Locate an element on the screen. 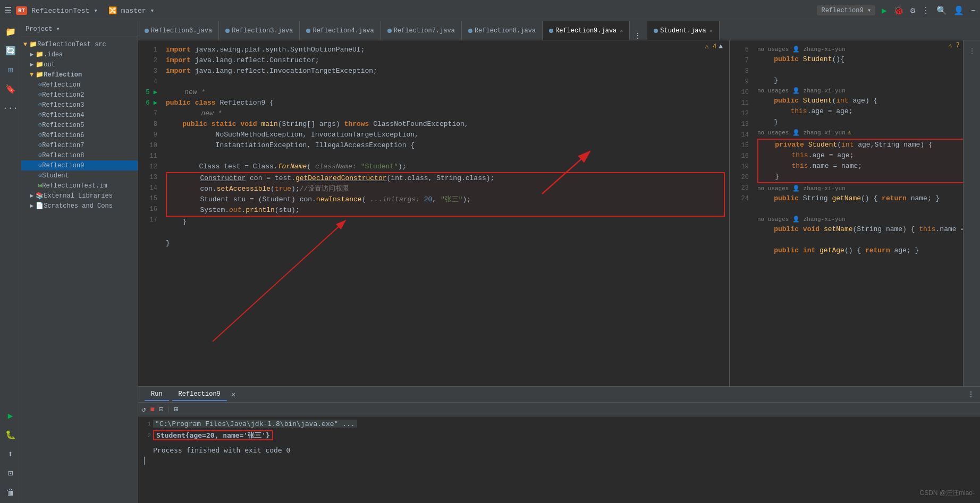  tree-item-reflection9: ⊙ Reflection9 is located at coordinates (80, 166).